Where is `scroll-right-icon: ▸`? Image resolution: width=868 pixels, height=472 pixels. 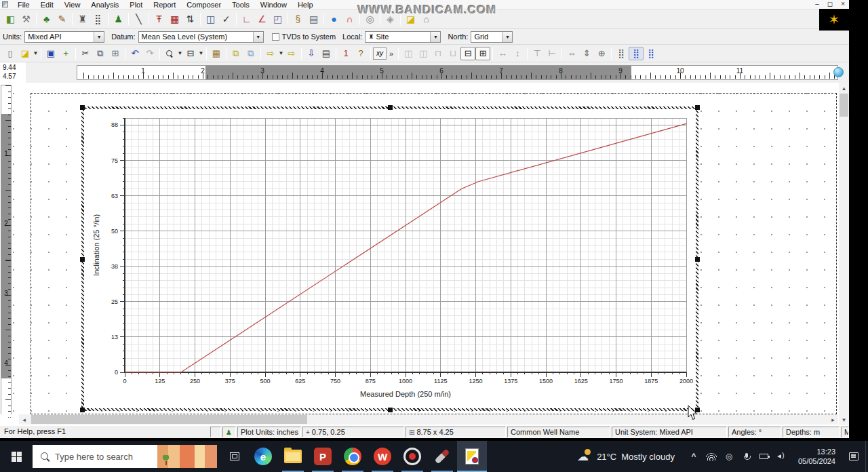
scroll-right-icon: ▸ is located at coordinates (833, 419).